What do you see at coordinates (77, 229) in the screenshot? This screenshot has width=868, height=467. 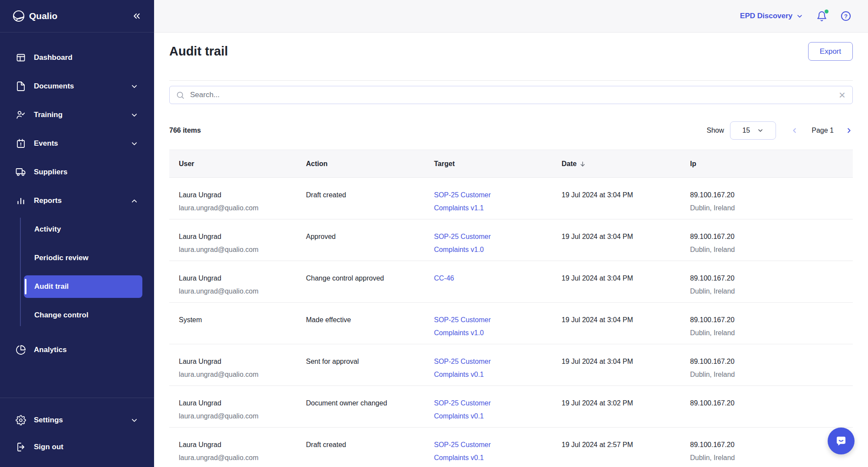 I see `sidebar-item-activity: Activity` at bounding box center [77, 229].